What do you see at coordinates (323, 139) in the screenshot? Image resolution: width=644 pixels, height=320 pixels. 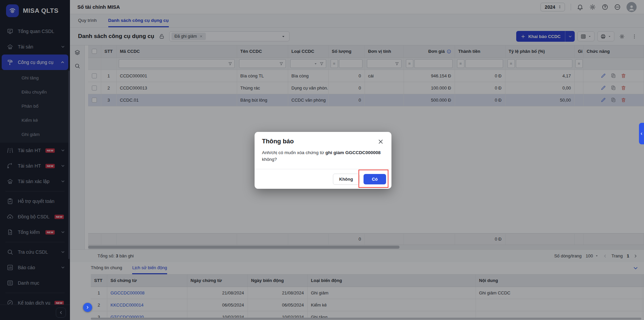 I see `dialog-header: Thông báo` at bounding box center [323, 139].